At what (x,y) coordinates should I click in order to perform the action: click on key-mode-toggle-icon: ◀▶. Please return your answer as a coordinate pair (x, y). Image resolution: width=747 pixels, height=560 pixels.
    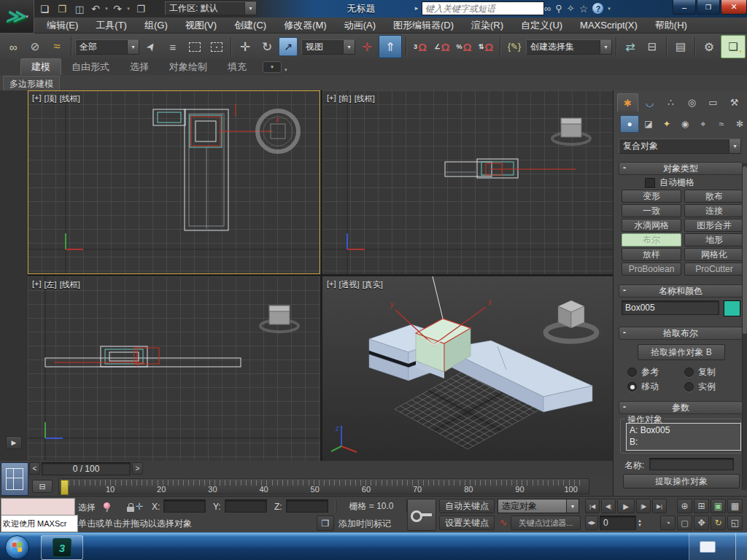
    Looking at the image, I should click on (592, 523).